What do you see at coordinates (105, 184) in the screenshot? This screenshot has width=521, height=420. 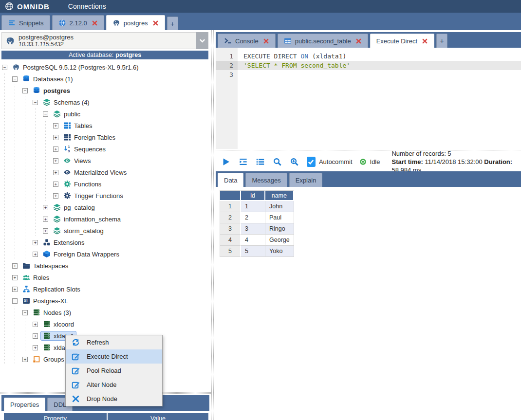 I see `tree-node-functions: +Functions` at bounding box center [105, 184].